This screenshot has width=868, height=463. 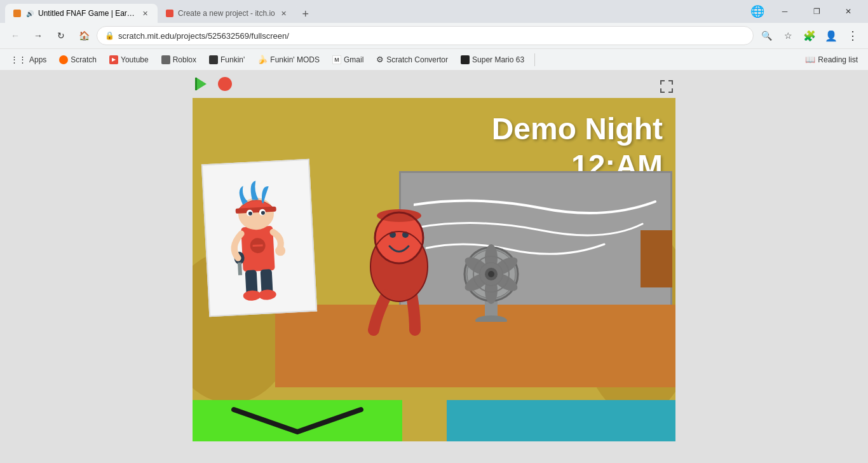 What do you see at coordinates (87, 13) in the screenshot?
I see `tab1-title: Untitled FNAF Game | Early A...` at bounding box center [87, 13].